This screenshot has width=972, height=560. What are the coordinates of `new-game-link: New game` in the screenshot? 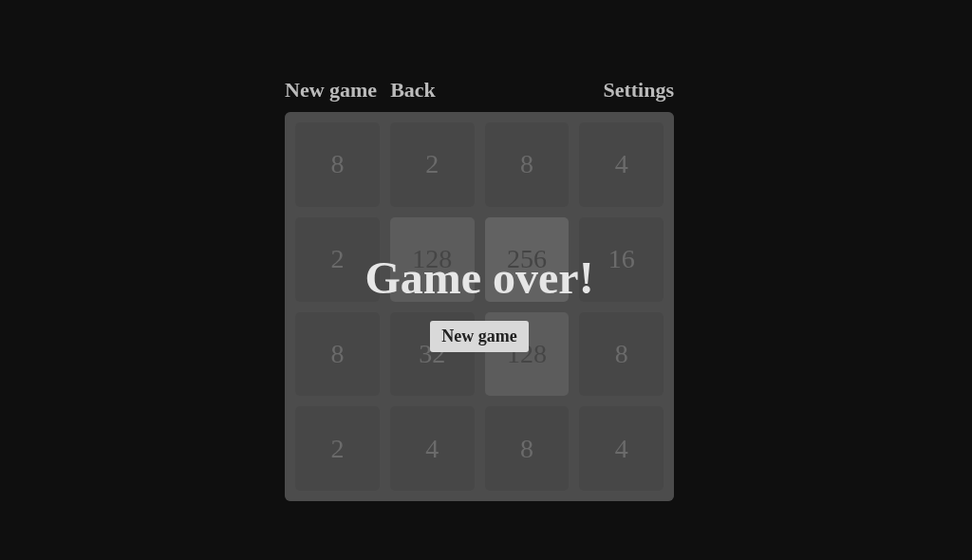 It's located at (330, 90).